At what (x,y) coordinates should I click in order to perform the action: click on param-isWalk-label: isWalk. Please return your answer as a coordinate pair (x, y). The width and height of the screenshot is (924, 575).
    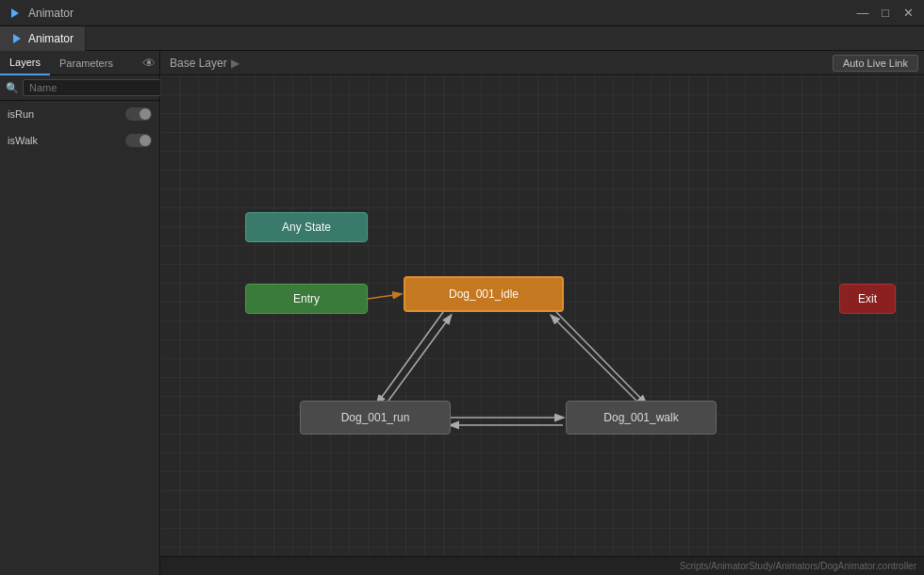
    Looking at the image, I should click on (66, 140).